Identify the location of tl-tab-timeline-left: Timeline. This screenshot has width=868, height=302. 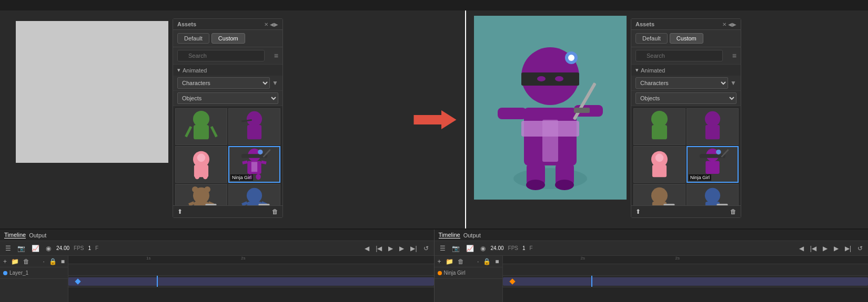
(15, 235).